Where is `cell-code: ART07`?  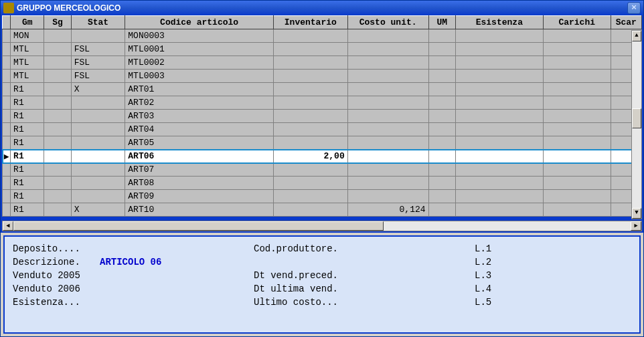
cell-code: ART07 is located at coordinates (199, 170).